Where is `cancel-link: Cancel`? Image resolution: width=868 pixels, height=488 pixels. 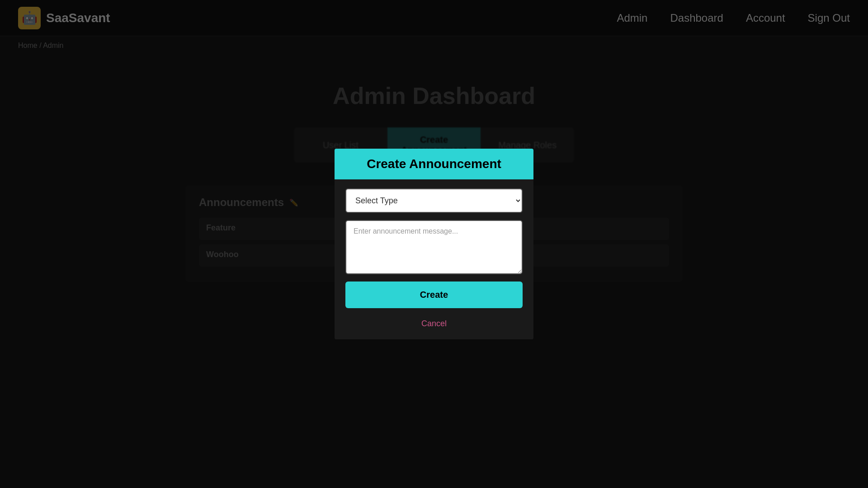
cancel-link: Cancel is located at coordinates (434, 323).